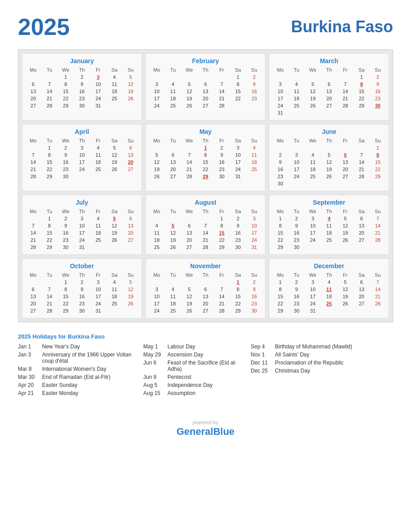 The image size is (411, 532). What do you see at coordinates (261, 371) in the screenshot?
I see `holiday-date: Dec 25` at bounding box center [261, 371].